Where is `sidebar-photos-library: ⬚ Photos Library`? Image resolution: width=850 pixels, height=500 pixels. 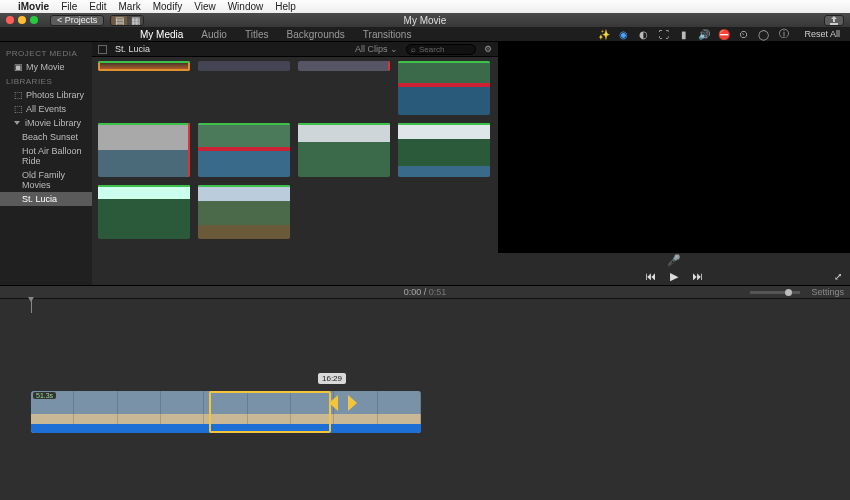
sidebar-photos-library: ⬚ Photos Library is located at coordinates (46, 95).